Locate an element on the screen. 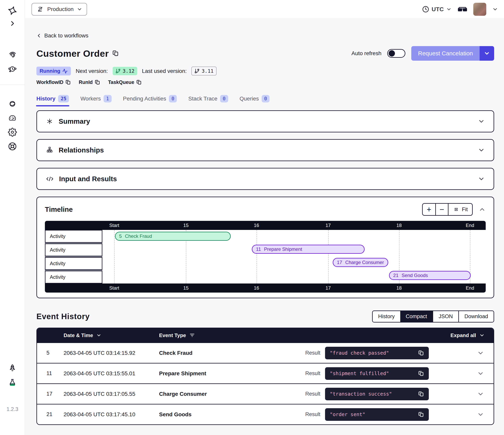 The image size is (504, 435). branch-icon is located at coordinates (197, 71).